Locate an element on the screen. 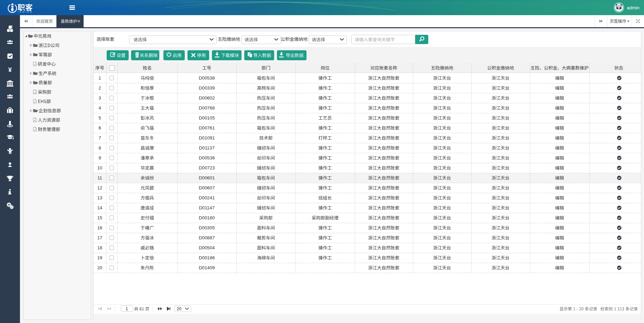 Image resolution: width=644 pixels, height=323 pixels. svg-text: D00761 is located at coordinates (207, 128).